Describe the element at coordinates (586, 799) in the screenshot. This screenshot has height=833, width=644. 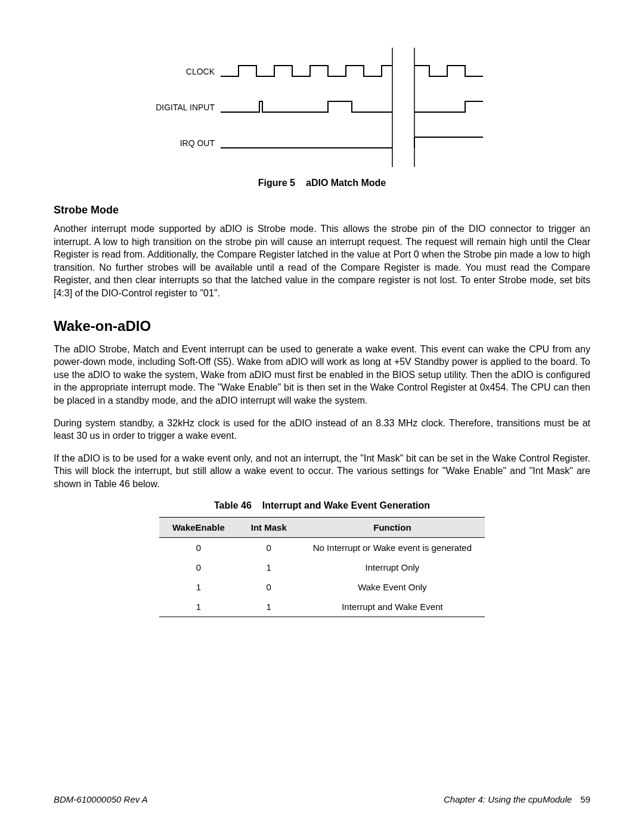
I see `footer-page-number: 59` at that location.